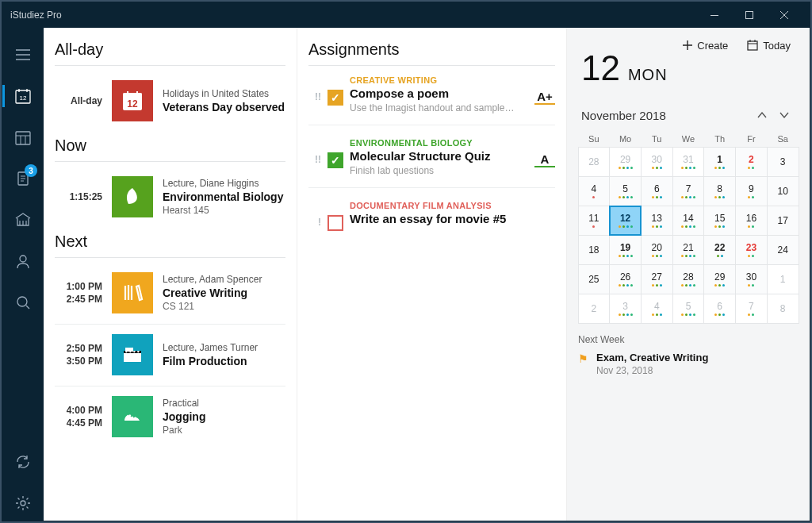 The image size is (812, 523). Describe the element at coordinates (720, 221) in the screenshot. I see `calendar-day: 15` at that location.